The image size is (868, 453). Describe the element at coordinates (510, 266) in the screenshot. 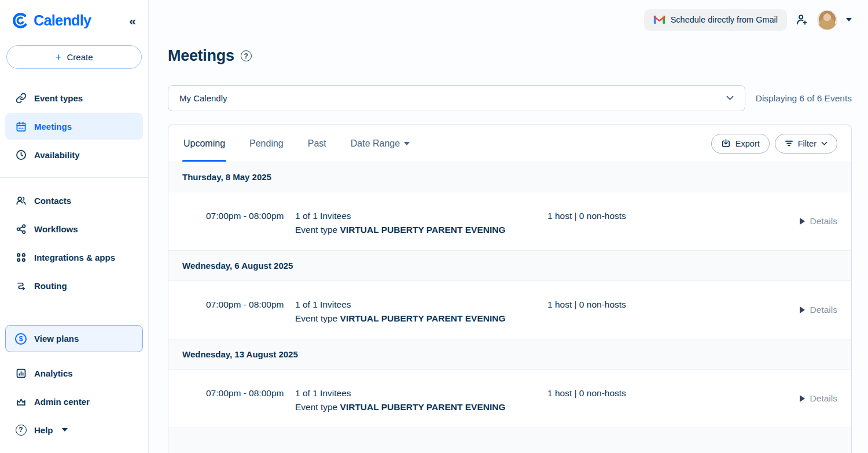

I see `section-date: Wednesday, 6 August 2025` at that location.